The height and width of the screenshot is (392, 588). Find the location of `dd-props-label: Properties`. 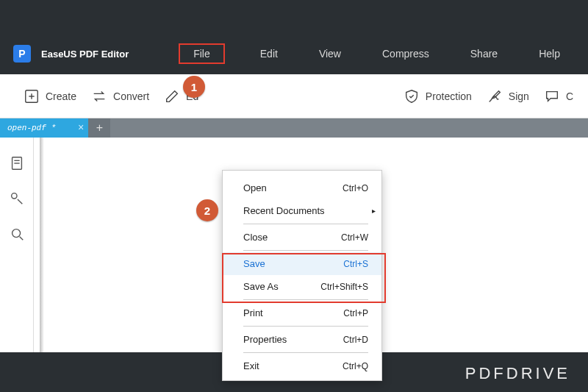

dd-props-label: Properties is located at coordinates (265, 340).